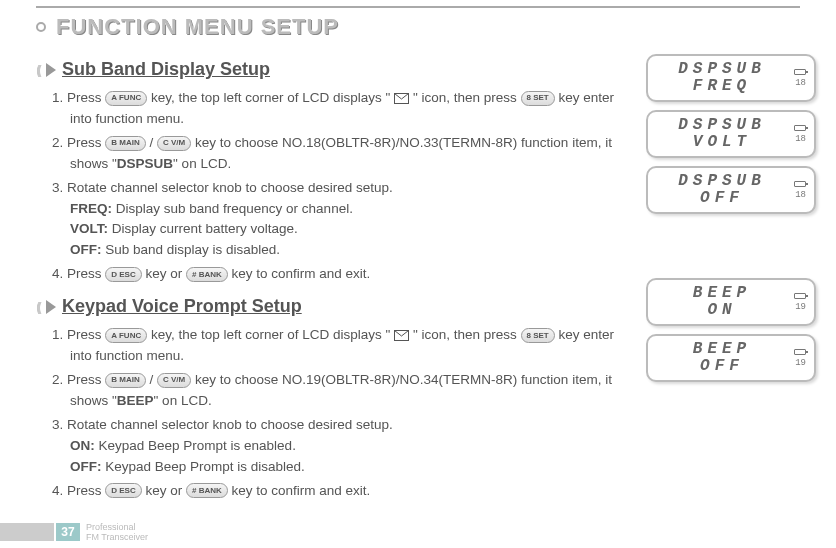 This screenshot has width=836, height=548. Describe the element at coordinates (68, 532) in the screenshot. I see `page-number: 37` at that location.